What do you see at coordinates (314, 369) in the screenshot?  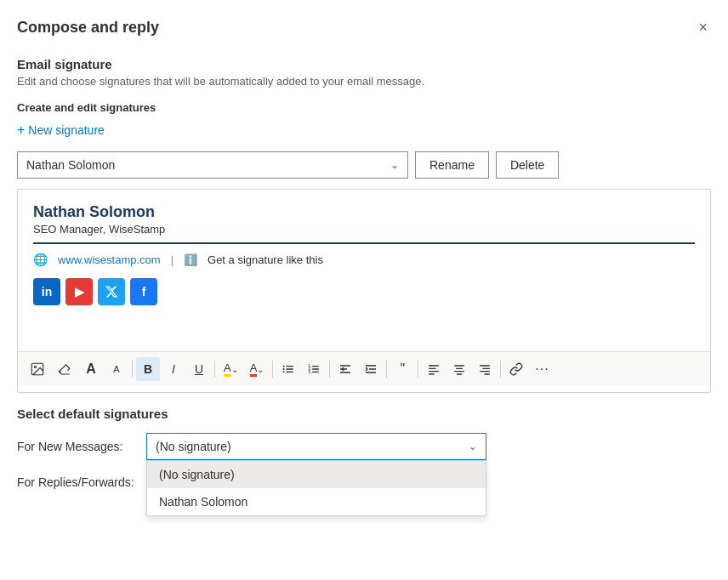 I see `toolbar-numbered-list-button: 1.2.3.` at bounding box center [314, 369].